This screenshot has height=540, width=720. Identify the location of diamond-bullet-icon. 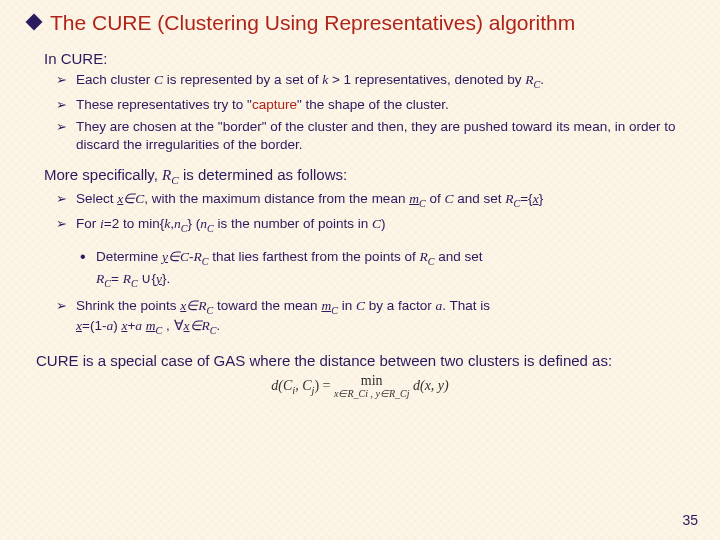
(34, 22).